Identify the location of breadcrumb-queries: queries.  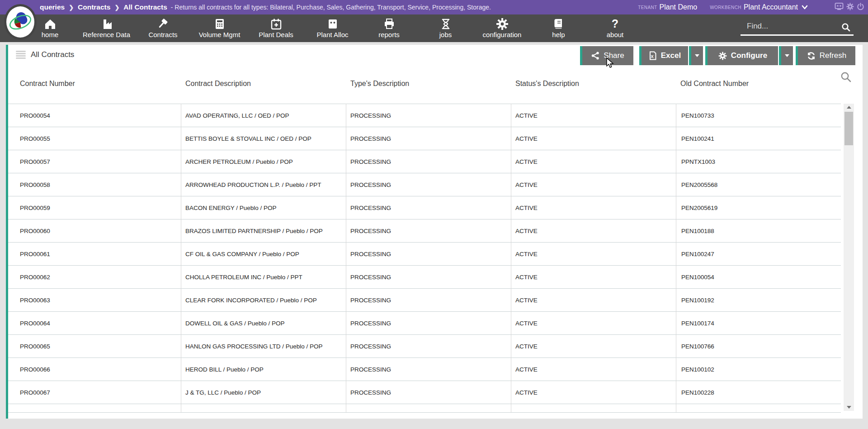
(52, 7).